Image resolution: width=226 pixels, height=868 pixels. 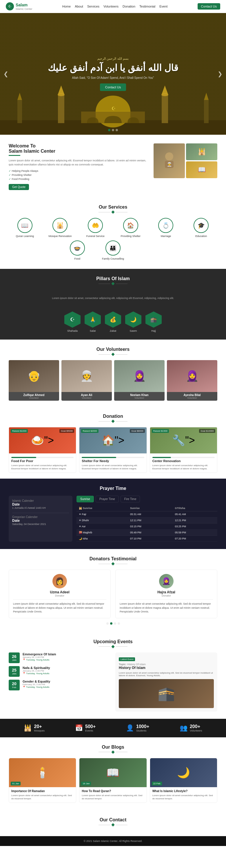 What do you see at coordinates (22, 5) in the screenshot?
I see `logo-name: Salam` at bounding box center [22, 5].